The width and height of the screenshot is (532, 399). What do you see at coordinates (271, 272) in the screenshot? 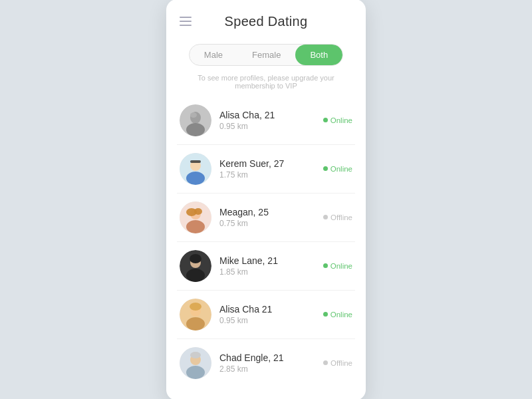
I see `profile-distance: 1.85 km` at bounding box center [271, 272].